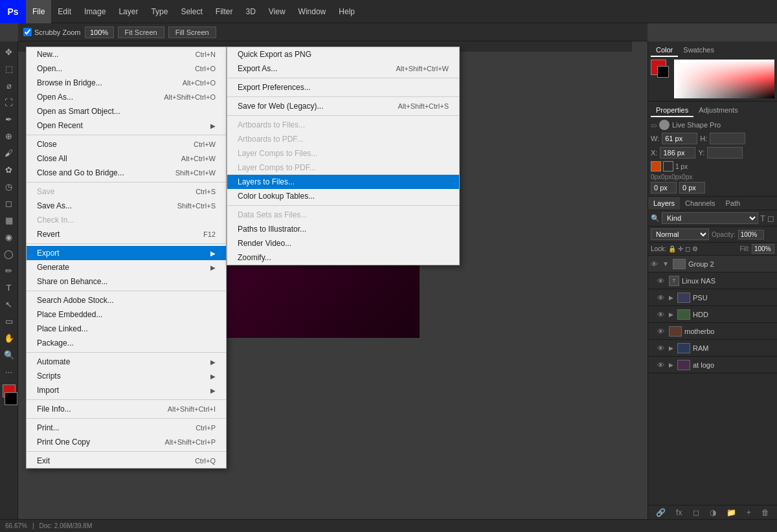 Image resolution: width=777 pixels, height=532 pixels. What do you see at coordinates (9, 271) in the screenshot?
I see `pen-tool: ✏` at bounding box center [9, 271].